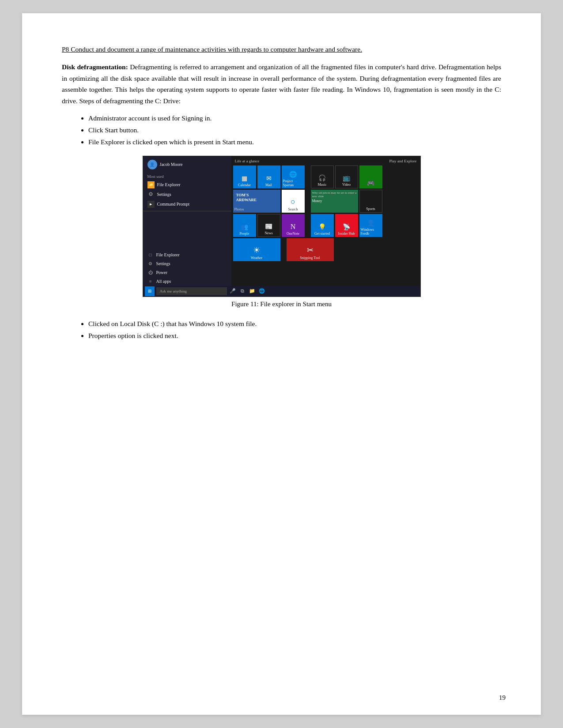 Image resolution: width=563 pixels, height=728 pixels. I want to click on tiles-row-3: 👥 People 📰 News N OneNote, so click(326, 225).